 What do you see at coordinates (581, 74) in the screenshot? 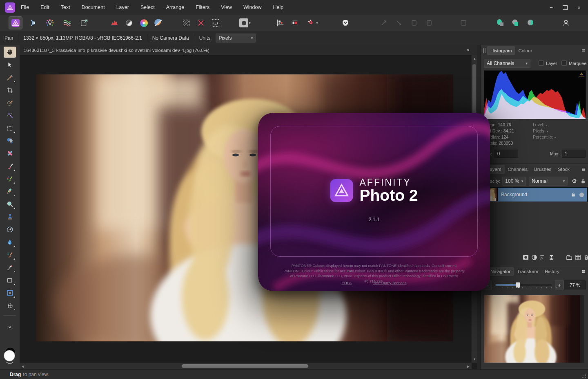
I see `warning-icon: ⚠` at bounding box center [581, 74].